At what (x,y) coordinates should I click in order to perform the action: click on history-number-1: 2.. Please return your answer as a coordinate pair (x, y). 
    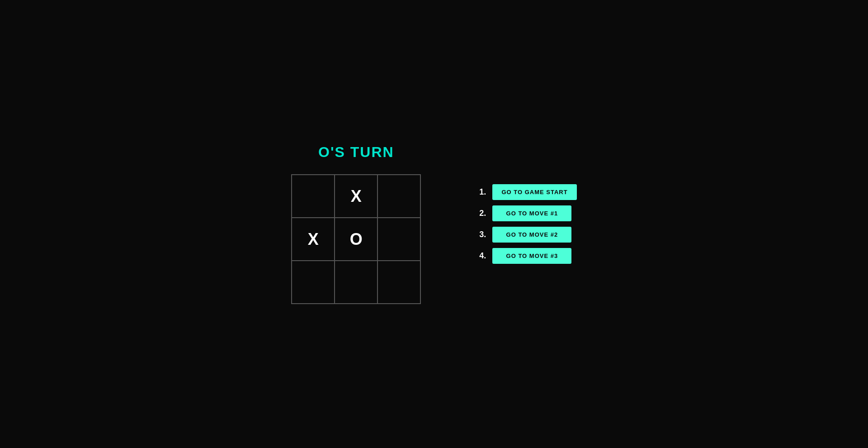
    Looking at the image, I should click on (481, 214).